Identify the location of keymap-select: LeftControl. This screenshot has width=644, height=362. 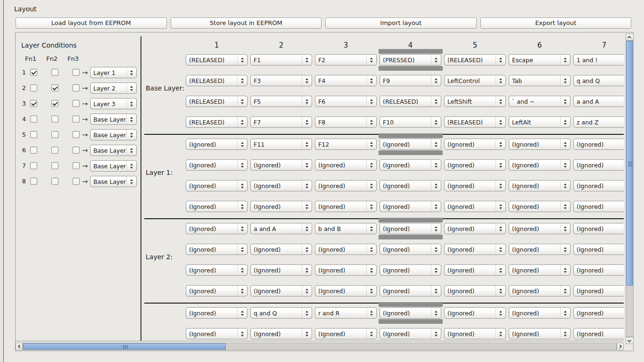
(475, 81).